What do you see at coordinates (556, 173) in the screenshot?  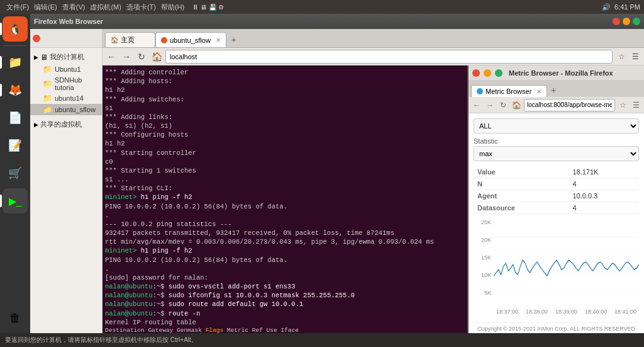 I see `stat-row-value: Value 18.171K` at bounding box center [556, 173].